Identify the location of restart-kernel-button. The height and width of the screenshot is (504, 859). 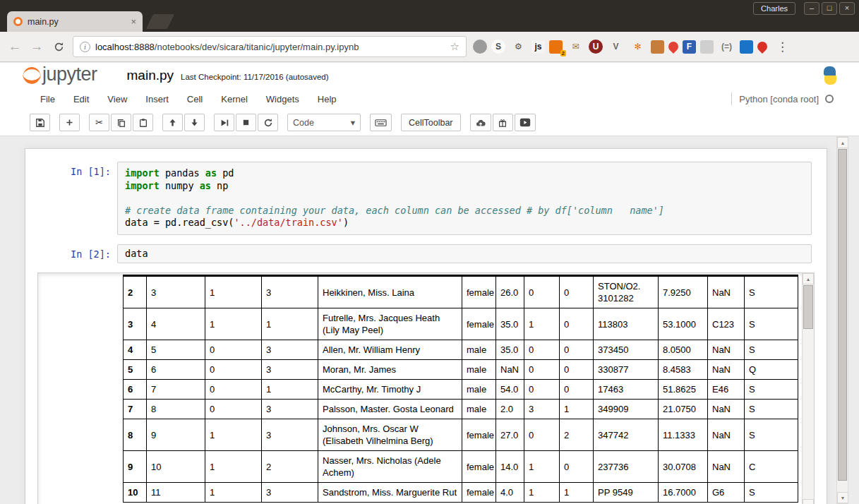
(268, 123).